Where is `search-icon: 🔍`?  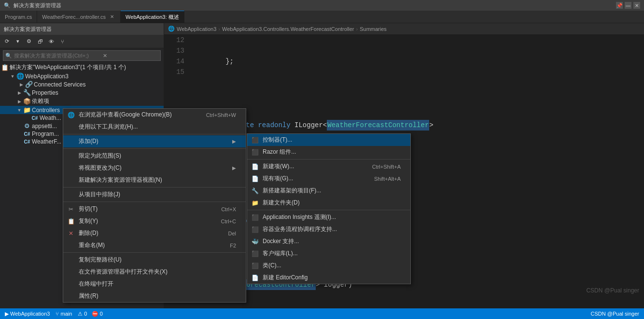
search-icon: 🔍 is located at coordinates (9, 56).